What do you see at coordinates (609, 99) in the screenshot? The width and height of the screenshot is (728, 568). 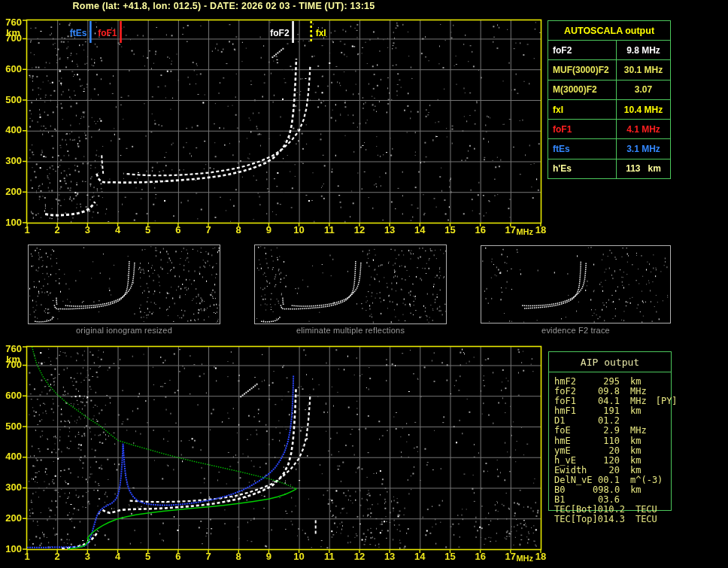 I see `autoscala-table: AUTOSCALA output foF29.8 MHzMUF(3000)F23…` at bounding box center [609, 99].